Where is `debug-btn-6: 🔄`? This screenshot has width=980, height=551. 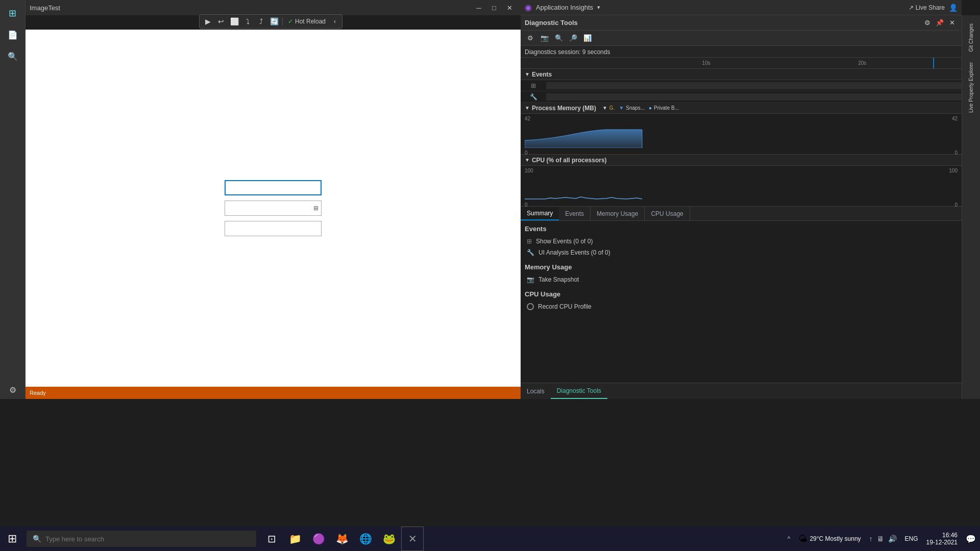
debug-btn-6: 🔄 is located at coordinates (274, 21).